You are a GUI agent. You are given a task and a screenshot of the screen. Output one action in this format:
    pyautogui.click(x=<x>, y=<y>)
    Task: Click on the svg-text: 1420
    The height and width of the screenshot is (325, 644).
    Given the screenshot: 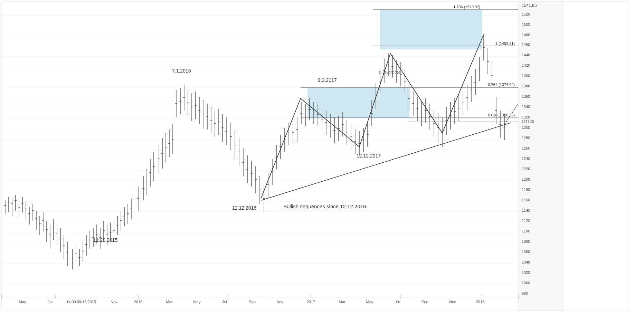 What is the action you would take?
    pyautogui.click(x=526, y=65)
    